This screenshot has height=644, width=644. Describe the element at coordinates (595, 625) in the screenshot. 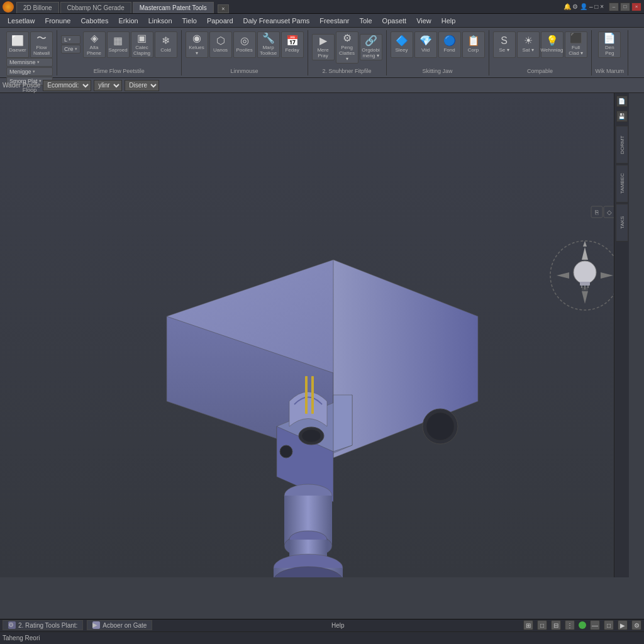

I see `status-icon-5: —` at that location.